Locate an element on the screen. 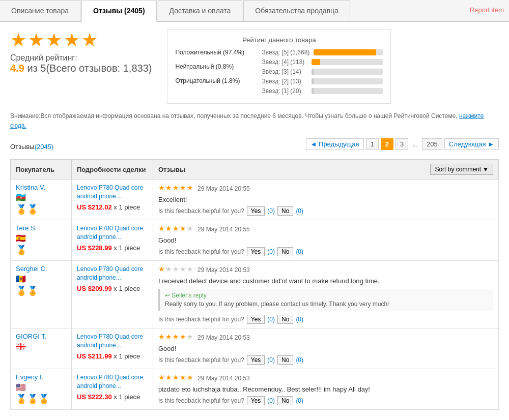 Image resolution: width=509 pixels, height=420 pixels. buyer-cell: Kristina V. 🇦🇿 🏅🏅 is located at coordinates (41, 200).